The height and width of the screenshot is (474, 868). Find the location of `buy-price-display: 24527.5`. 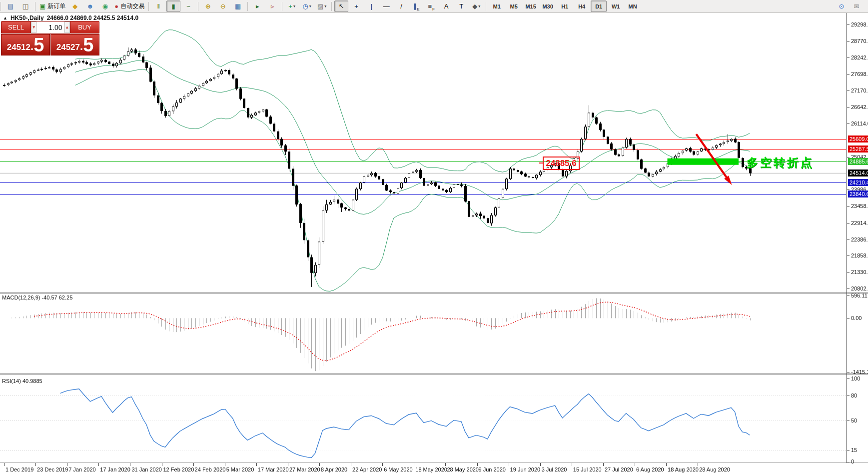

buy-price-display: 24527.5 is located at coordinates (75, 45).